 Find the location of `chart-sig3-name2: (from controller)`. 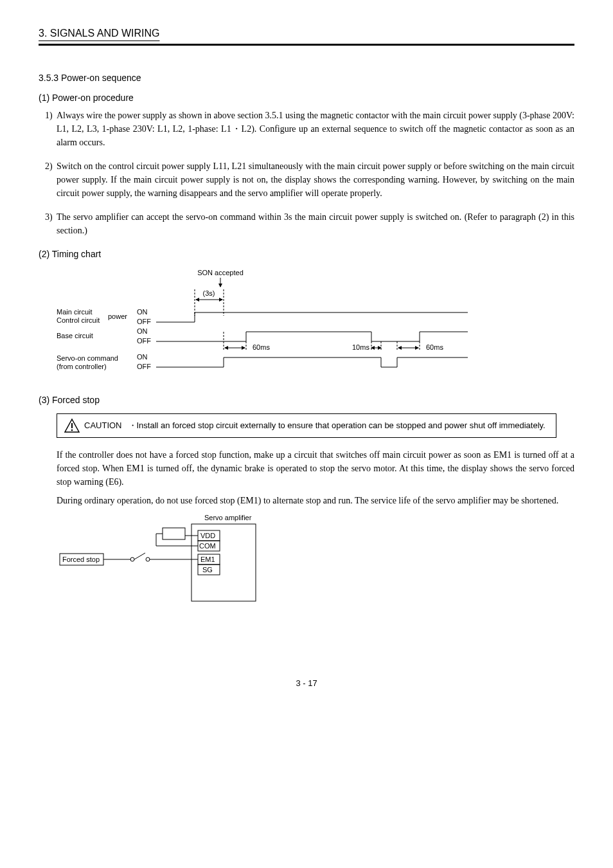

chart-sig3-name2: (from controller) is located at coordinates (82, 366).